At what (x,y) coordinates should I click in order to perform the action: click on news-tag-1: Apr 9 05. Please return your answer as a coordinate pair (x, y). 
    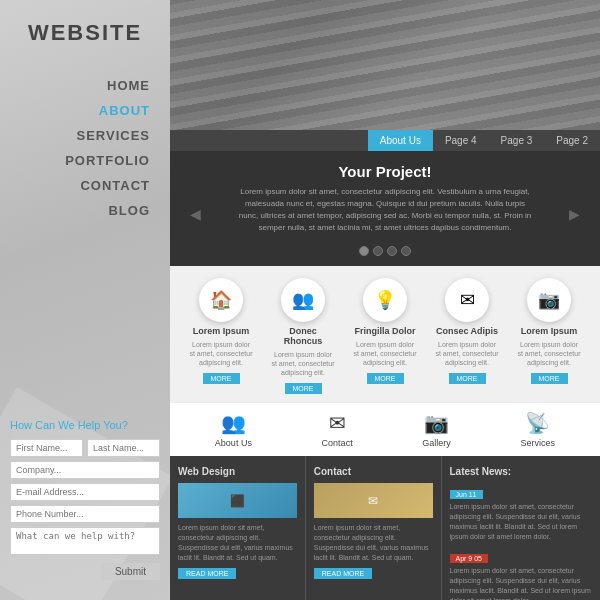
    Looking at the image, I should click on (469, 558).